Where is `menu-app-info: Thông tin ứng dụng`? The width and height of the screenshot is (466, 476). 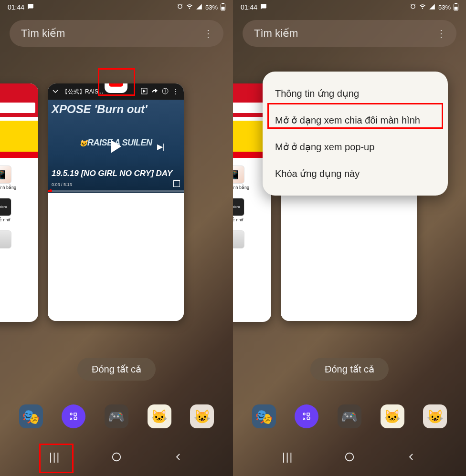 menu-app-info: Thông tin ứng dụng is located at coordinates (355, 93).